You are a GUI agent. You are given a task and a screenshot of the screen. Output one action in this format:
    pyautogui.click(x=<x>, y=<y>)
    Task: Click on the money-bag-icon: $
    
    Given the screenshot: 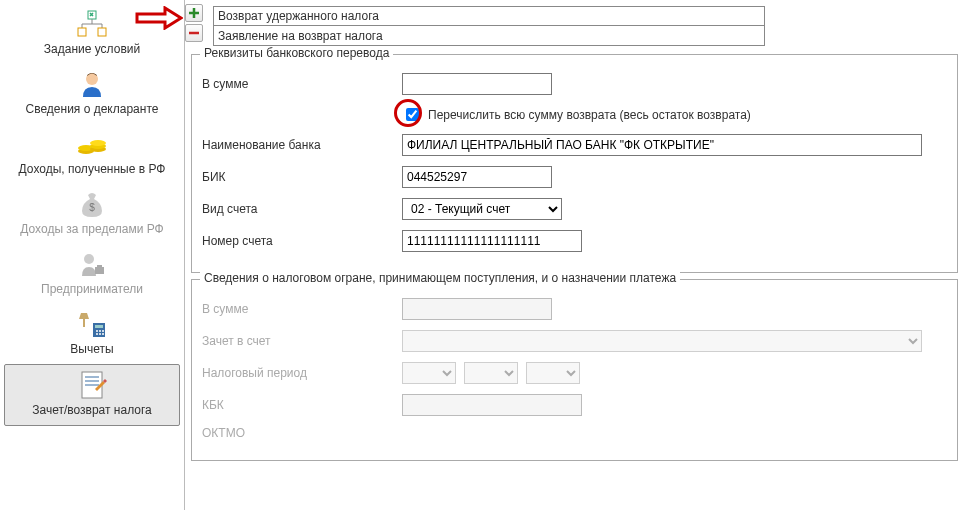 What is the action you would take?
    pyautogui.click(x=92, y=204)
    